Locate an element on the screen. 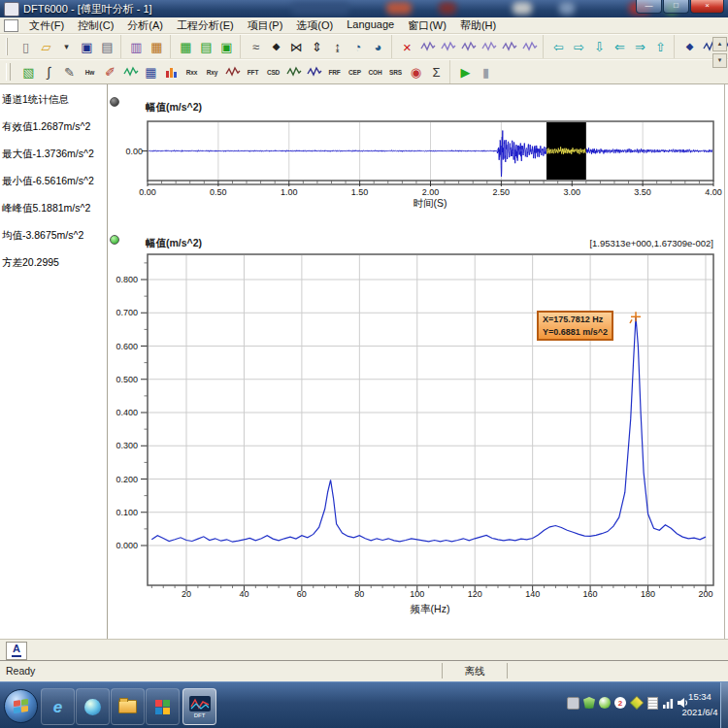  maximize-button: □ is located at coordinates (676, 7).